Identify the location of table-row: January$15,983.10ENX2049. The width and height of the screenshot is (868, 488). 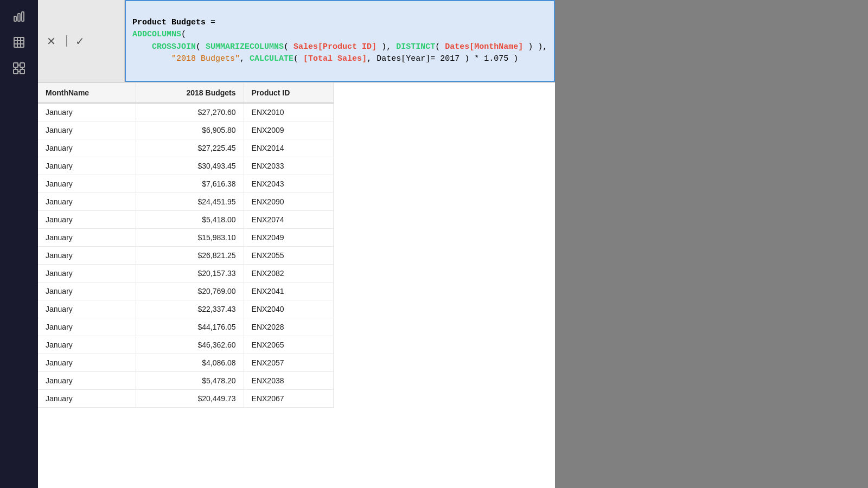
(186, 237).